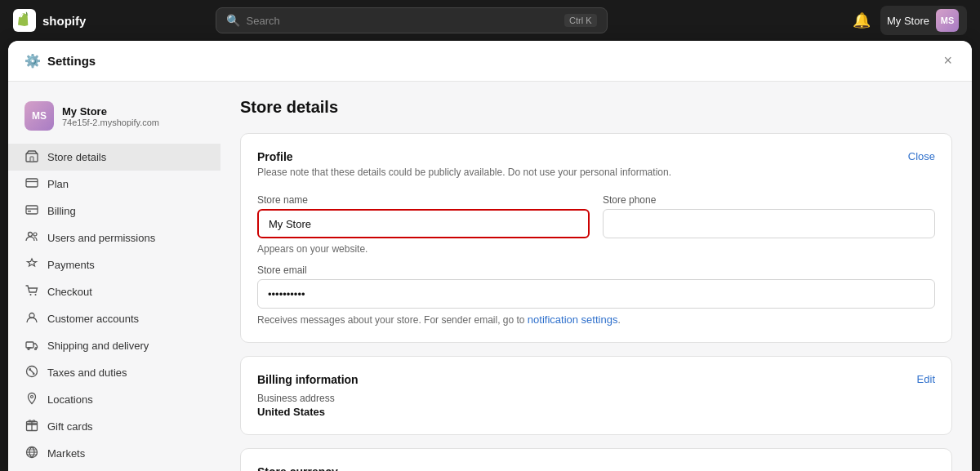  Describe the element at coordinates (862, 20) in the screenshot. I see `bell-icon: 🔔` at that location.